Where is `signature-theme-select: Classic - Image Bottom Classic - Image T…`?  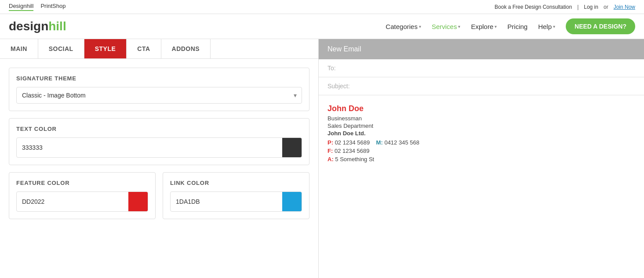 signature-theme-select: Classic - Image Bottom Classic - Image T… is located at coordinates (159, 95).